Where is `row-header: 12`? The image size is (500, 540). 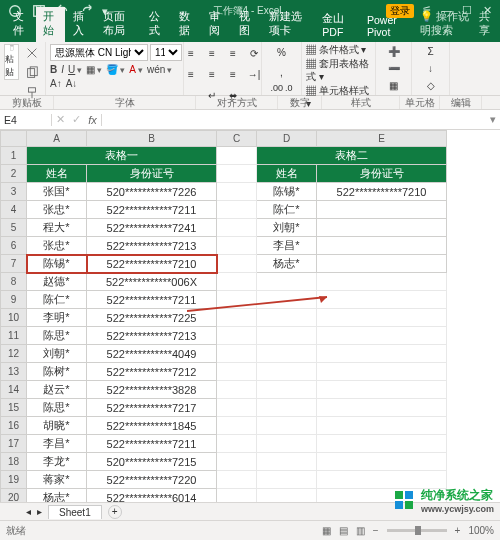
row-header: 12 is located at coordinates (14, 354).